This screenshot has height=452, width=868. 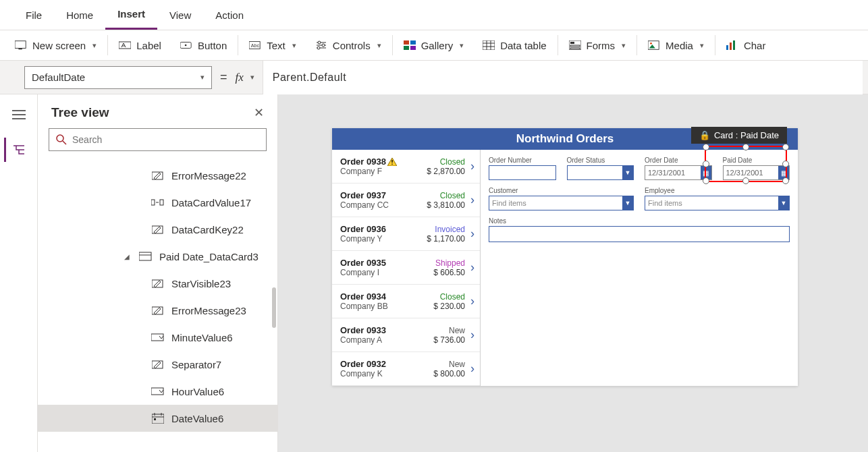 I want to click on menu-action: Action, so click(x=229, y=15).